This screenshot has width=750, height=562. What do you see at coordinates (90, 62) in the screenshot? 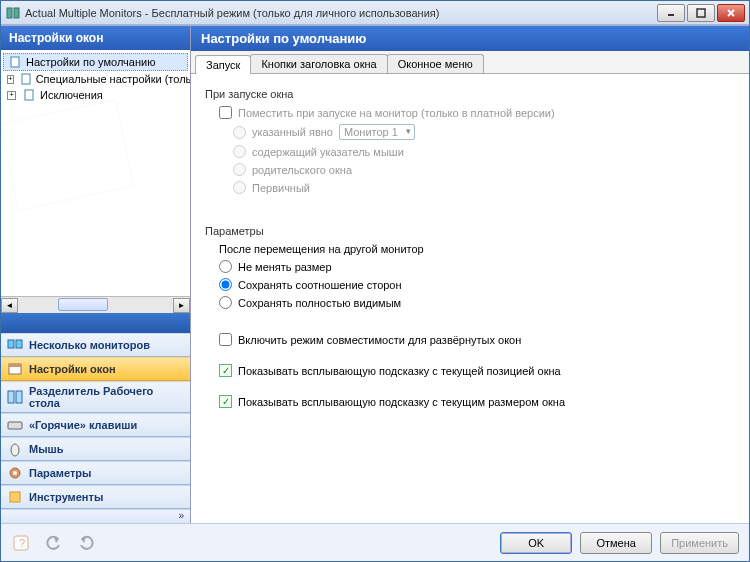
I see `tree-item-label: Настройки по умолчанию` at bounding box center [90, 62].